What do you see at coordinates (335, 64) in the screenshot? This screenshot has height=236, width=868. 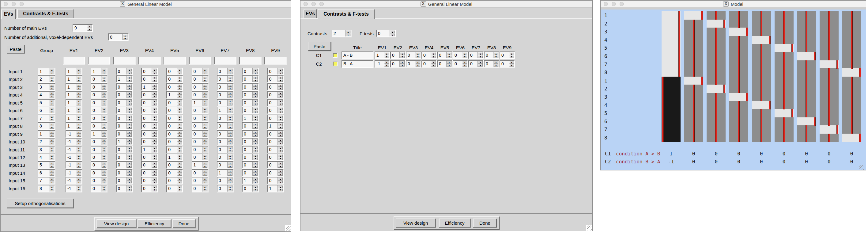 I see `contrast-enable-checkbox` at bounding box center [335, 64].